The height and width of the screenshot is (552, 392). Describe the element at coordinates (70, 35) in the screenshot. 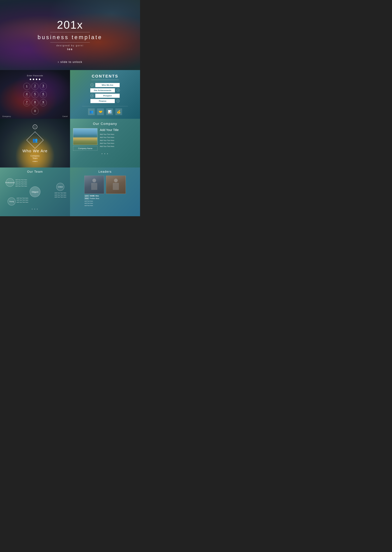

I see `hero-content: 201x business template designed by gorni…` at that location.